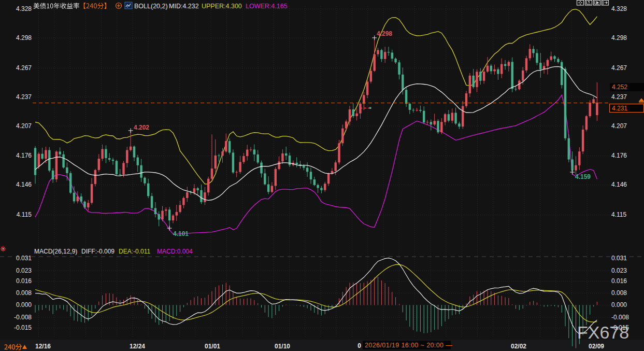  What do you see at coordinates (43, 346) in the screenshot?
I see `svg-text: 12/16` at bounding box center [43, 346].